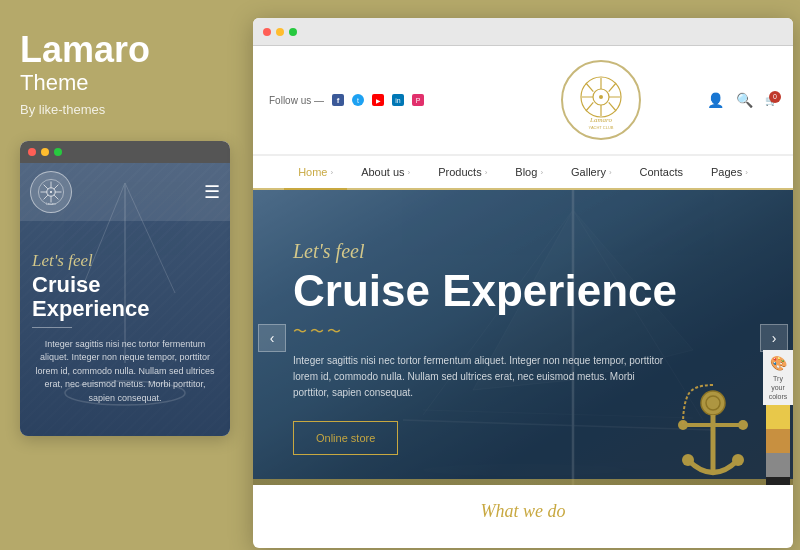  What do you see at coordinates (716, 100) in the screenshot?
I see `user-icon: 👤` at bounding box center [716, 100].